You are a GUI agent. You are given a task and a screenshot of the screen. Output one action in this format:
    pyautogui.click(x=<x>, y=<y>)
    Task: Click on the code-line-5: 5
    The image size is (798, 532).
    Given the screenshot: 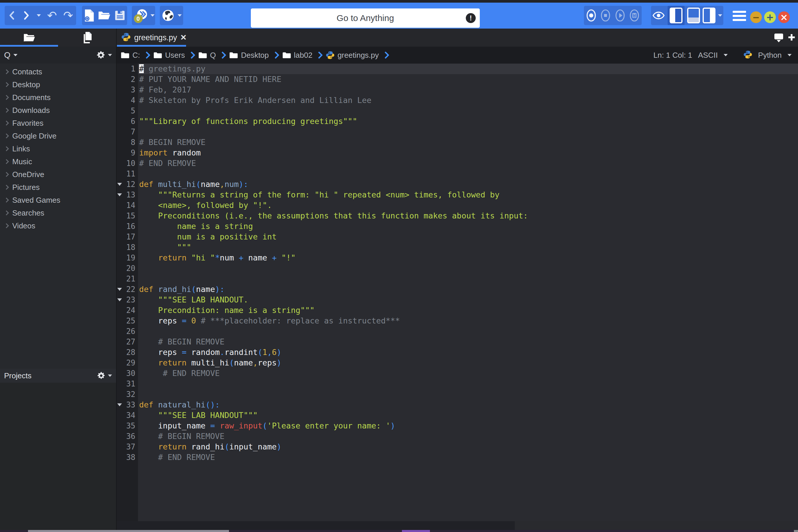 What is the action you would take?
    pyautogui.click(x=457, y=111)
    